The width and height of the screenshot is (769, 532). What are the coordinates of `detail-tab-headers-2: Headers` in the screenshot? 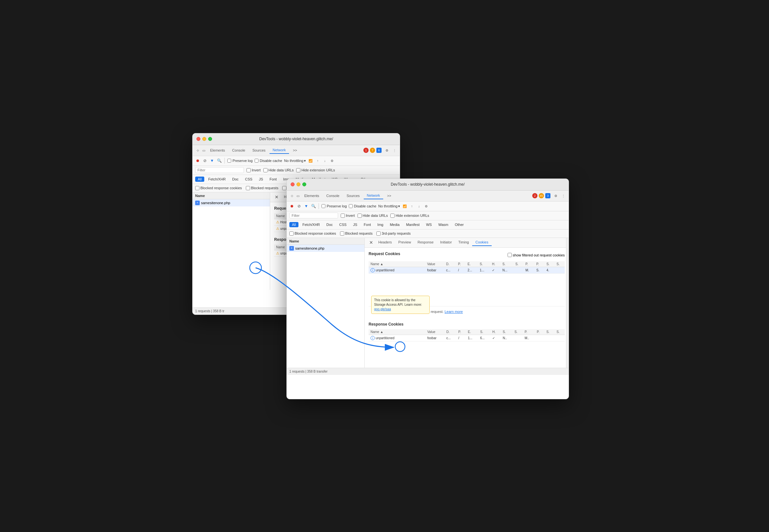 It's located at (385, 243).